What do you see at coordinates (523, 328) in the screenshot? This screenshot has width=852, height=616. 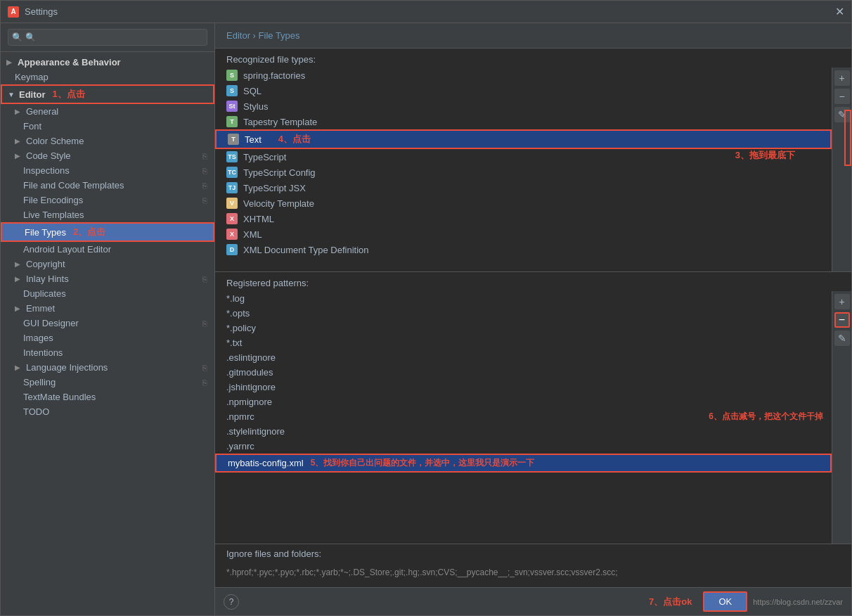 I see `pattern-item: *.policy` at bounding box center [523, 328].